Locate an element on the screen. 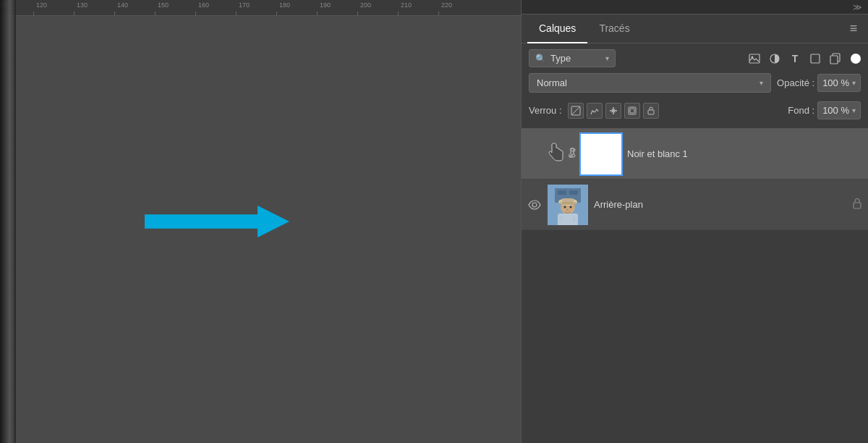 This screenshot has height=443, width=868. blend-mode-dropdown: Normal ▾ is located at coordinates (650, 83).